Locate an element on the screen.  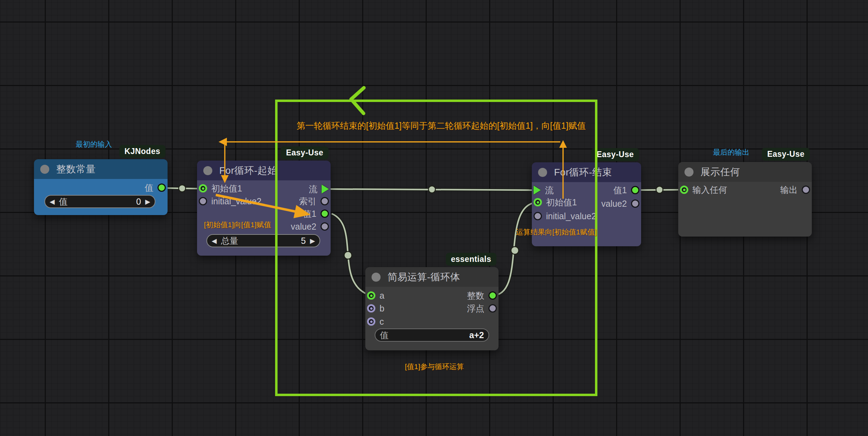
loop-note-top: 第一轮循环结束的[初始值1]等同于第二轮循环起始的[初始值1]，向[值1]赋值 is located at coordinates (441, 126).